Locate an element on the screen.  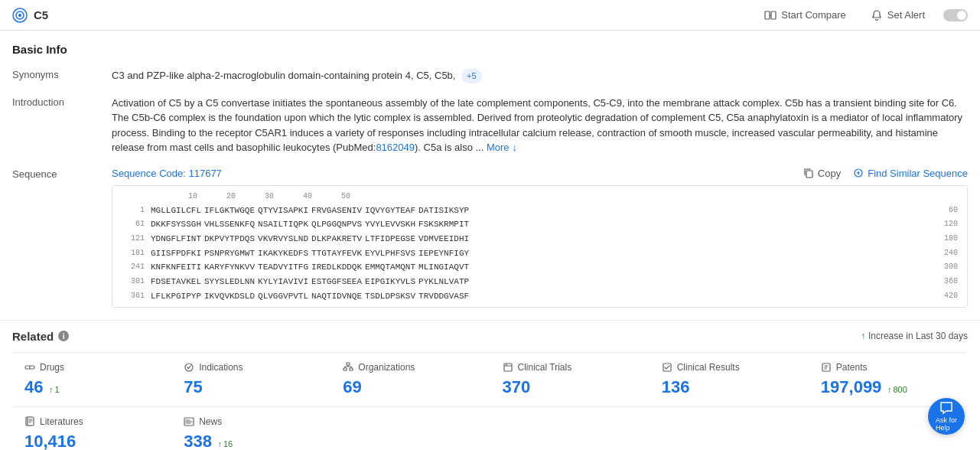
seq-line-6: 301FDSETAVKELSYYSLEDLNNKYLYIAVIVIESTGGFS… is located at coordinates (540, 282).